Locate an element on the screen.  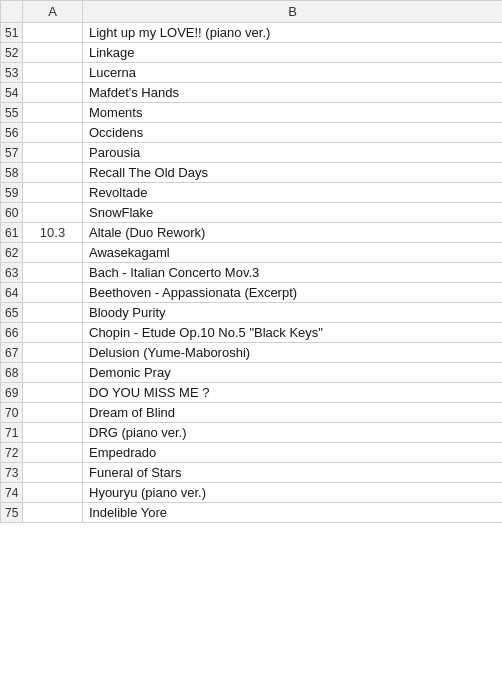
cell-b: Revoltade is located at coordinates (293, 193).